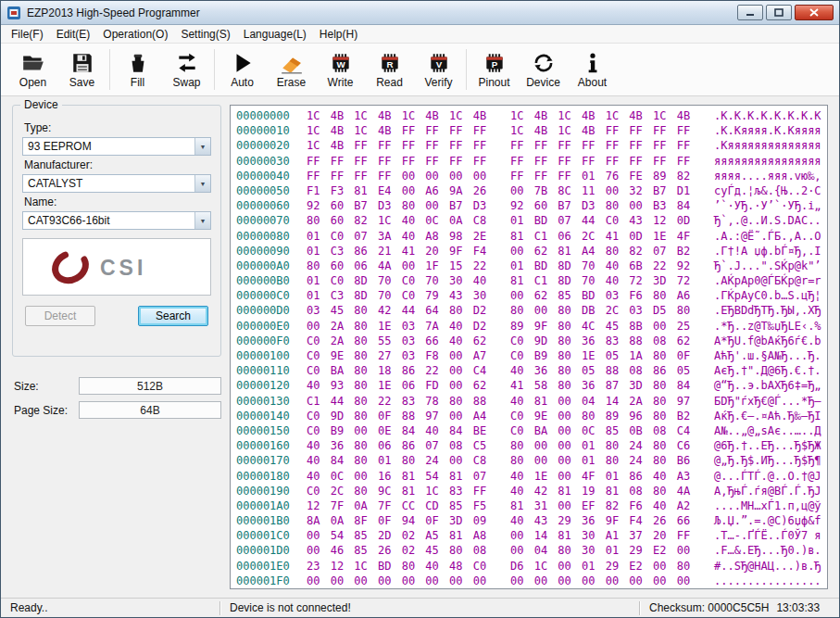  I want to click on hex-bytes-left: 01 C0 8D 70 C0 70 30 40, so click(401, 281).